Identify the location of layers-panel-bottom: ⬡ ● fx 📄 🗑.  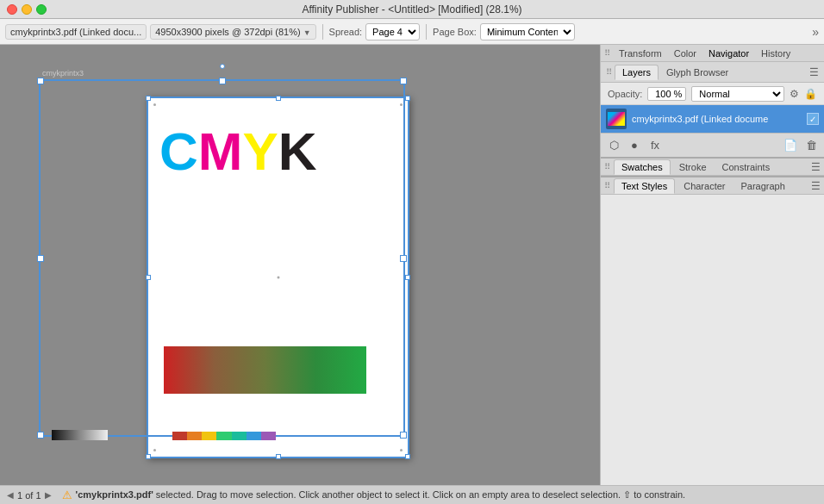
(712, 145).